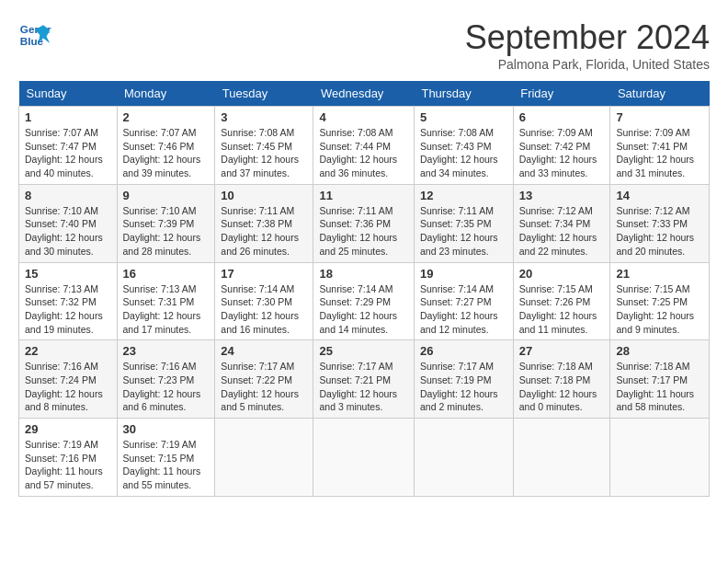 Image resolution: width=728 pixels, height=563 pixels. Describe the element at coordinates (660, 94) in the screenshot. I see `weekday-saturday: Saturday` at that location.